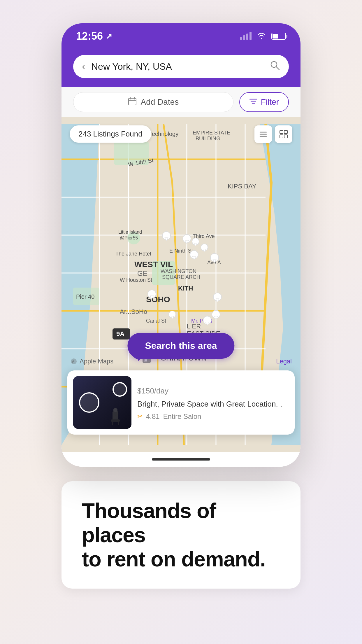  What do you see at coordinates (242, 186) in the screenshot?
I see `svg-text: KIPS BAY` at bounding box center [242, 186].